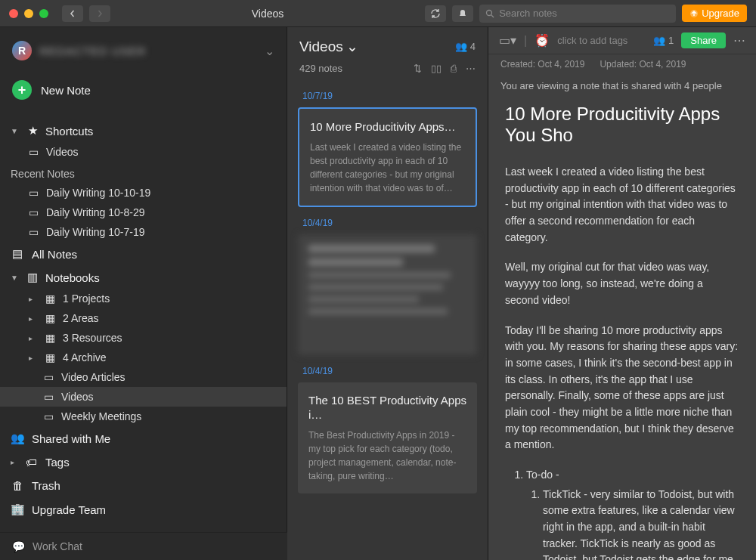  I want to click on sidebar-item-notebook: ▭Video Articles, so click(144, 377).